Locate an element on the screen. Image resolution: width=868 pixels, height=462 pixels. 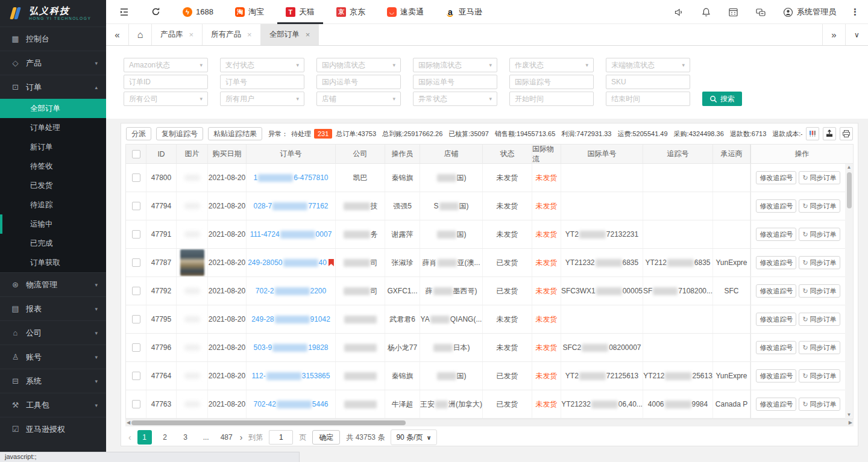
order-number-link: 028-777162 is located at coordinates (291, 206).